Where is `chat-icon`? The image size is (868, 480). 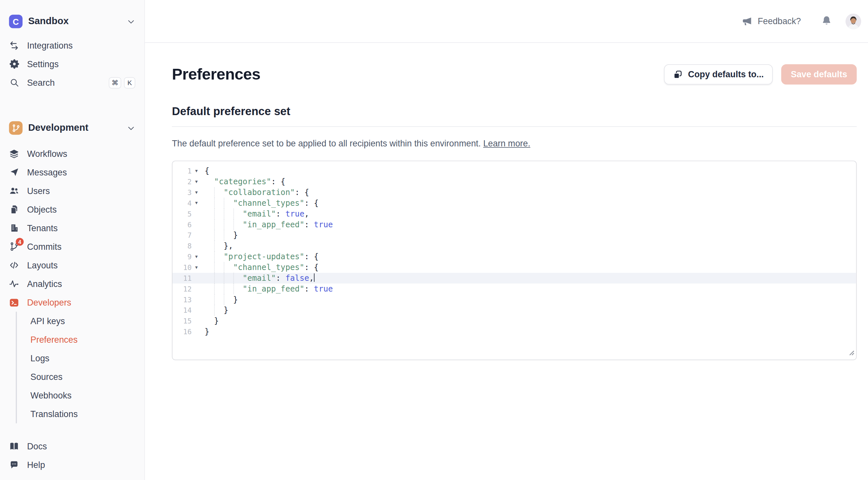 chat-icon is located at coordinates (14, 465).